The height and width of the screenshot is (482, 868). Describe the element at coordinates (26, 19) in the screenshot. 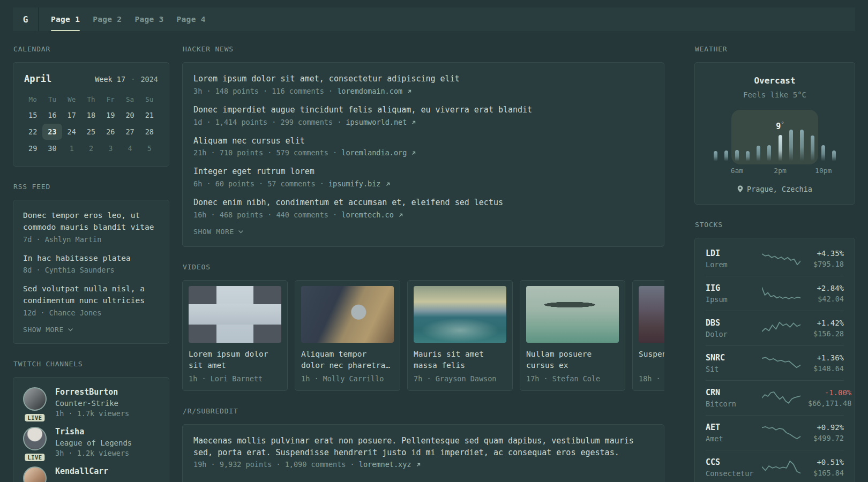

I see `app-logo: G` at that location.